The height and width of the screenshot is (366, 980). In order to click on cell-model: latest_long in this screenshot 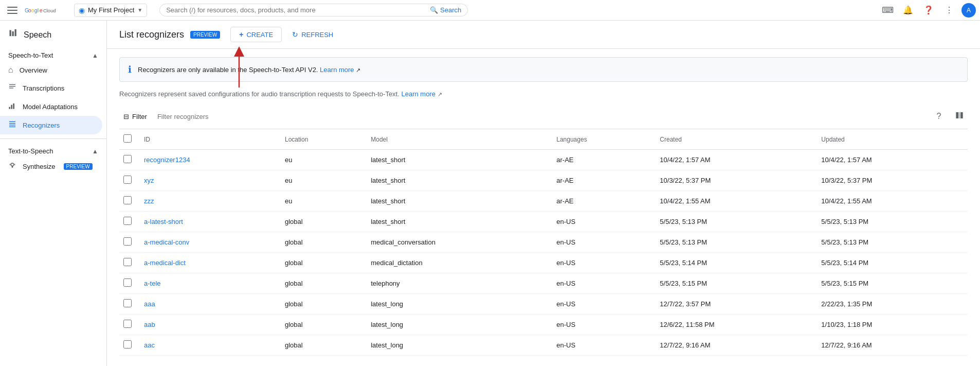, I will do `click(458, 304)`.